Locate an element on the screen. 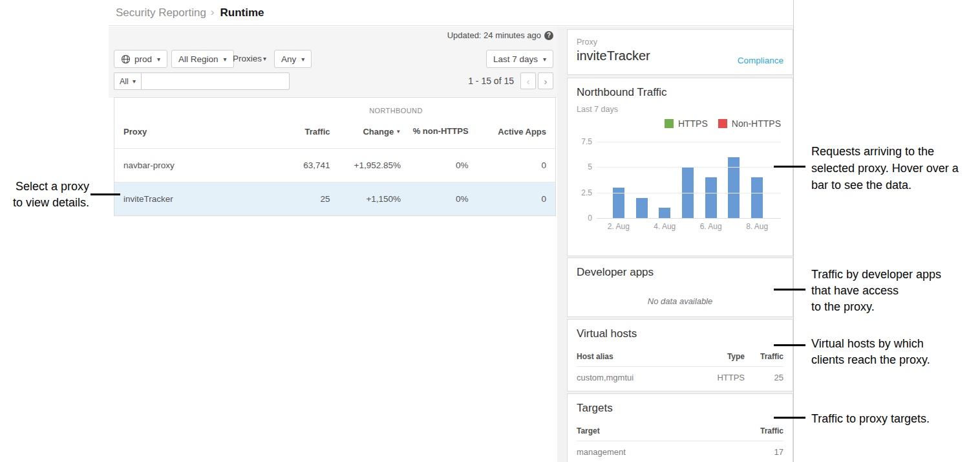  annotation-select-proxy: Select a proxy to view details. is located at coordinates (45, 195).